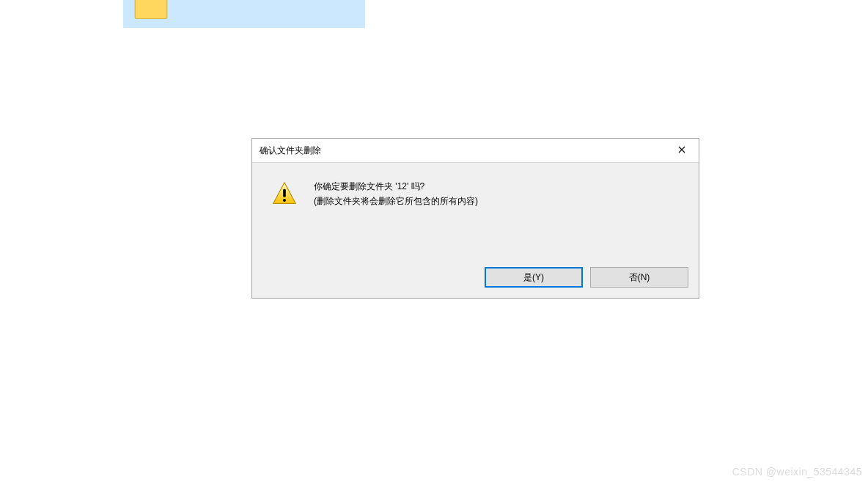 This screenshot has width=868, height=482. What do you see at coordinates (284, 194) in the screenshot?
I see `warning-icon` at bounding box center [284, 194].